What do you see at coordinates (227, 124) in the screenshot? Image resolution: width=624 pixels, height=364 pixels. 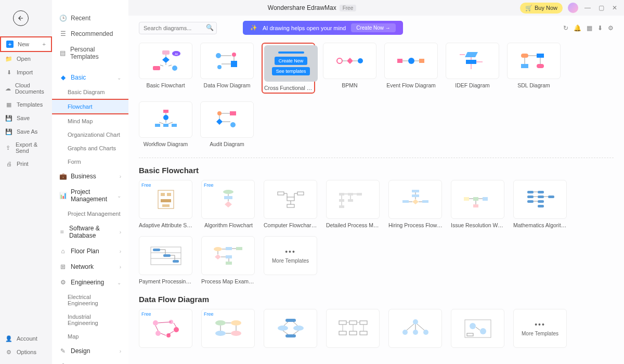 I see `tpl-audit: Audit Diagram` at bounding box center [227, 124].